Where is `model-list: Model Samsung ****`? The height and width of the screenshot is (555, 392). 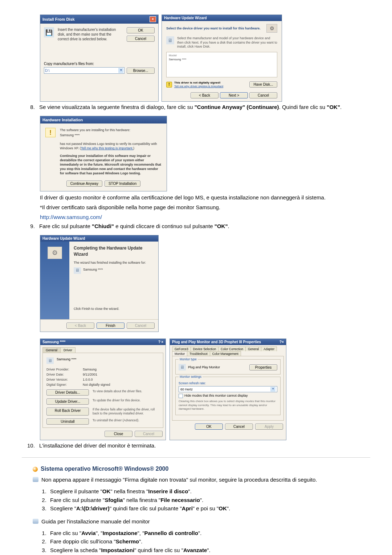
model-list: Model Samsung **** is located at coordinates (222, 65).